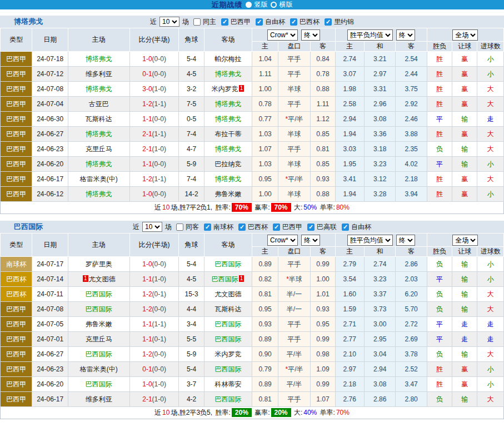  I want to click on team-name-link: 布拉干蒂, so click(228, 134).